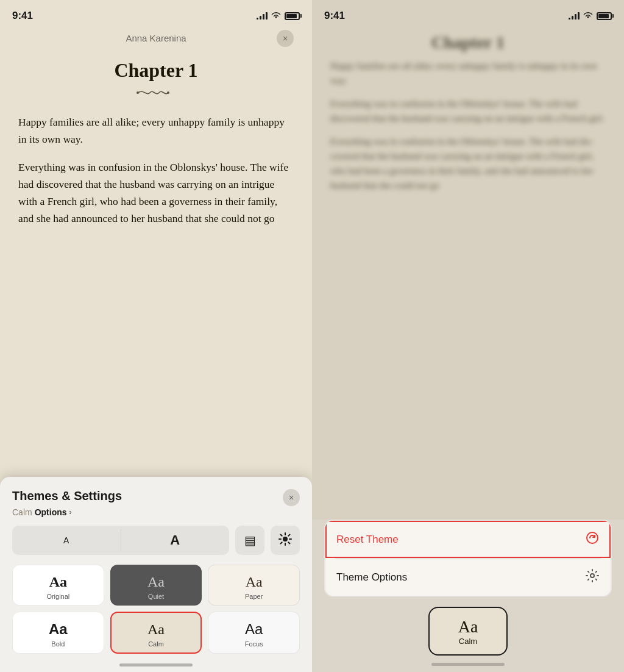 This screenshot has height=672, width=624. I want to click on signal-icon-left, so click(262, 16).